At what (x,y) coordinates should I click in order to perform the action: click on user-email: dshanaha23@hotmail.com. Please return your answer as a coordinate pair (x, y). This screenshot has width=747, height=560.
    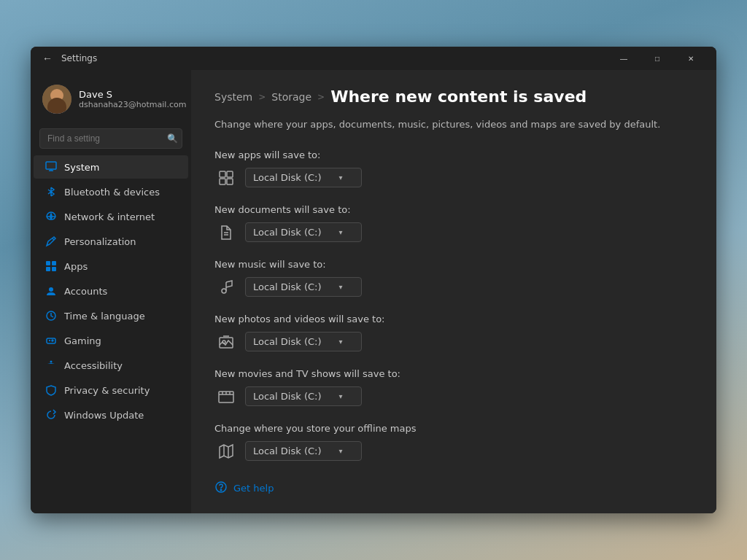
    Looking at the image, I should click on (133, 105).